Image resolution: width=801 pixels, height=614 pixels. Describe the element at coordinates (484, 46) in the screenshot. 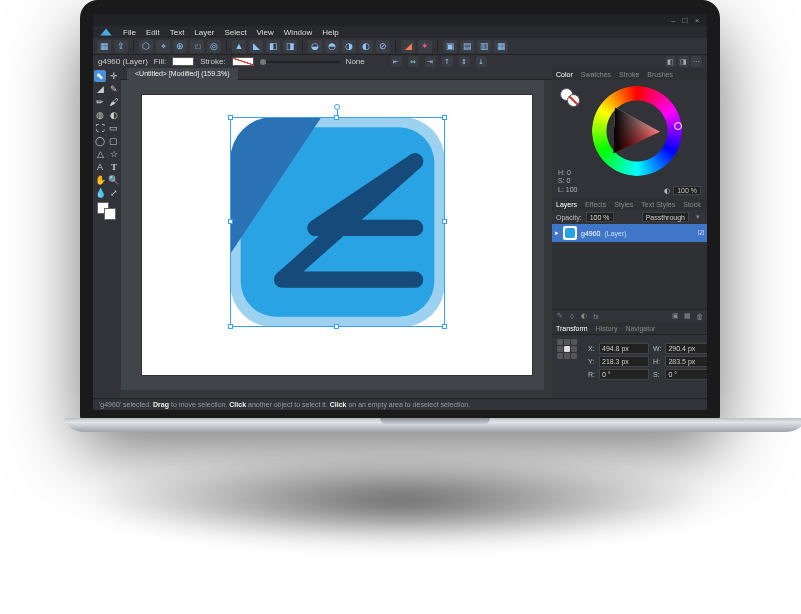

I see `tool-order-backward-icon: ▥` at that location.